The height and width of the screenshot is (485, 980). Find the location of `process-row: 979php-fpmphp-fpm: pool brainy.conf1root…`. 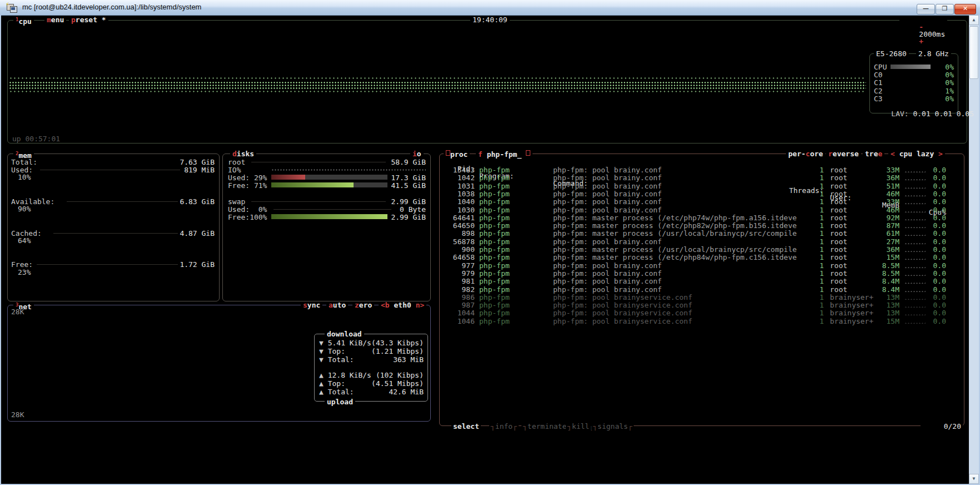

process-row: 979php-fpmphp-fpm: pool brainy.conf1root… is located at coordinates (490, 274).